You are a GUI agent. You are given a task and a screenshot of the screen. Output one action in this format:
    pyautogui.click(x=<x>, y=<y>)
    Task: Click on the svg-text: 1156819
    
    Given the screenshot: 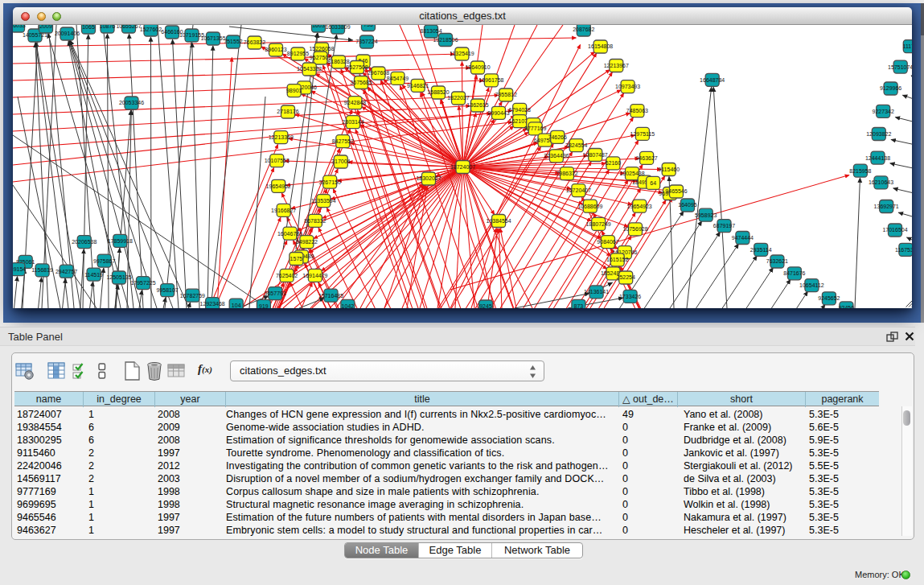 What is the action you would take?
    pyautogui.click(x=42, y=270)
    